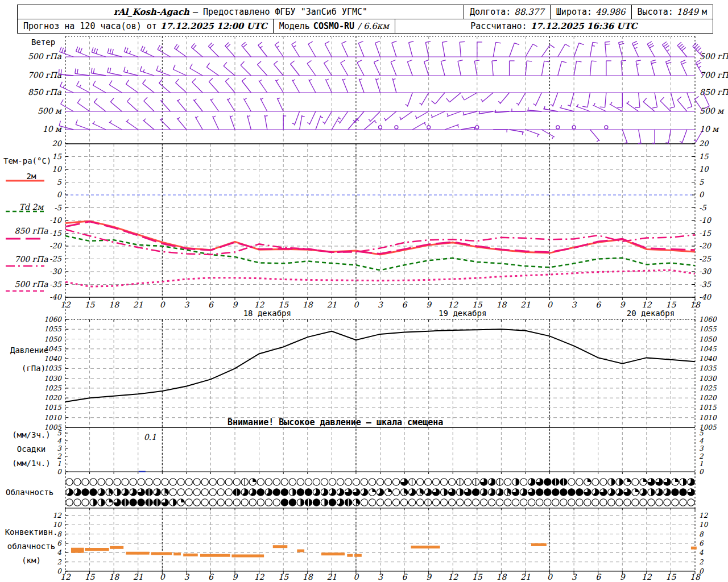 The height and width of the screenshot is (582, 728). Describe the element at coordinates (31, 231) in the screenshot. I see `legend-label-850: 850 гПа` at that location.